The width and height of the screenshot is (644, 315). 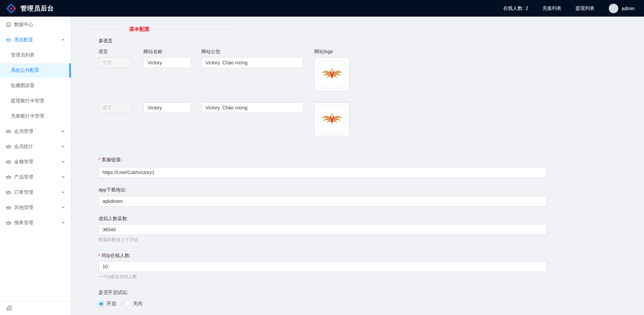 I want to click on sidebar: 数据中心 系统配置 管理员列表 系统公共配置 轮播图设置 提, so click(x=35, y=166).